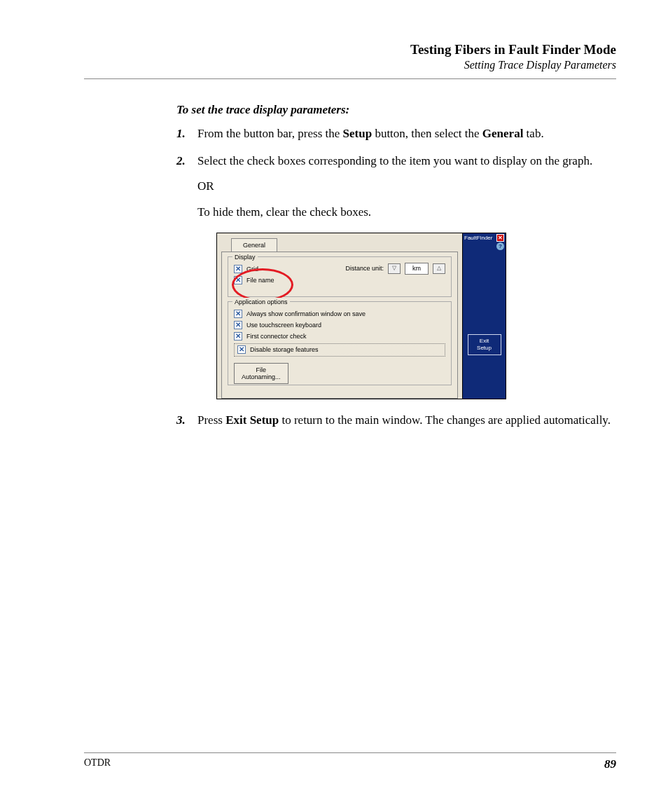  I want to click on checkbox-disable-storage: ✕, so click(242, 350).